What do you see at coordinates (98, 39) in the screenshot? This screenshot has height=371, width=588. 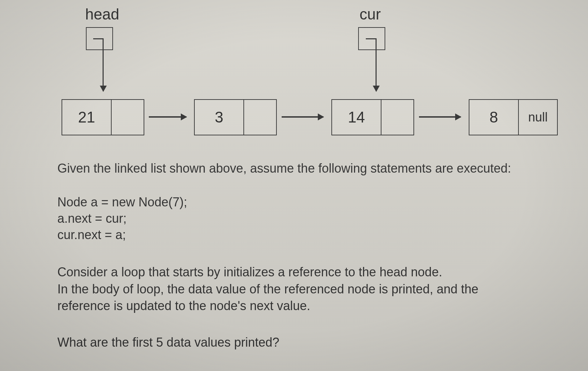 I see `pointer-tick-head` at bounding box center [98, 39].